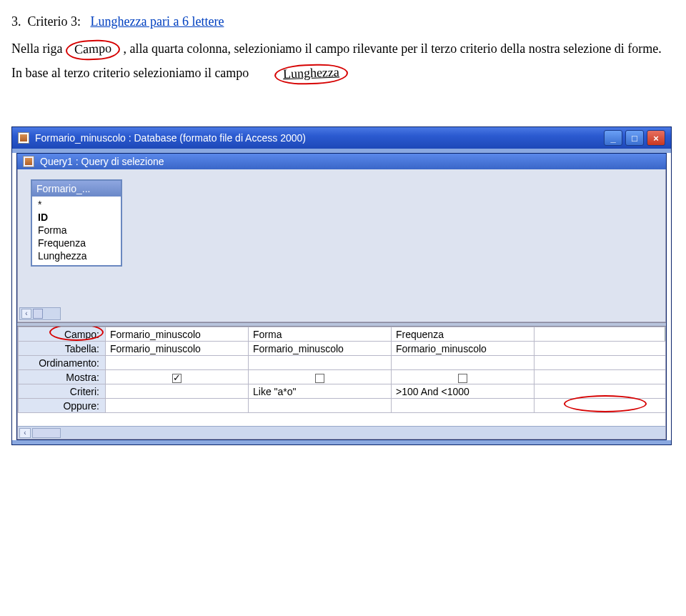 The image size is (686, 616). I want to click on circled-lunghezza: Lunghezza, so click(312, 74).